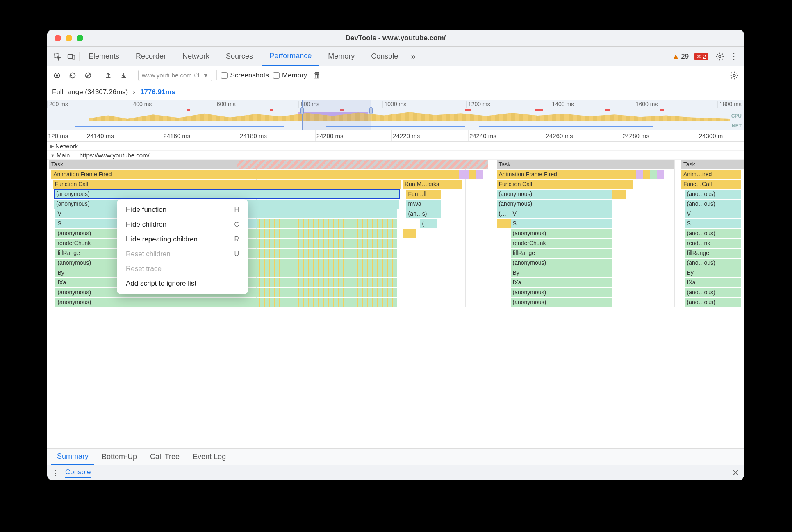  Describe the element at coordinates (424, 214) in the screenshot. I see `flame-bar: (an…s)` at that location.